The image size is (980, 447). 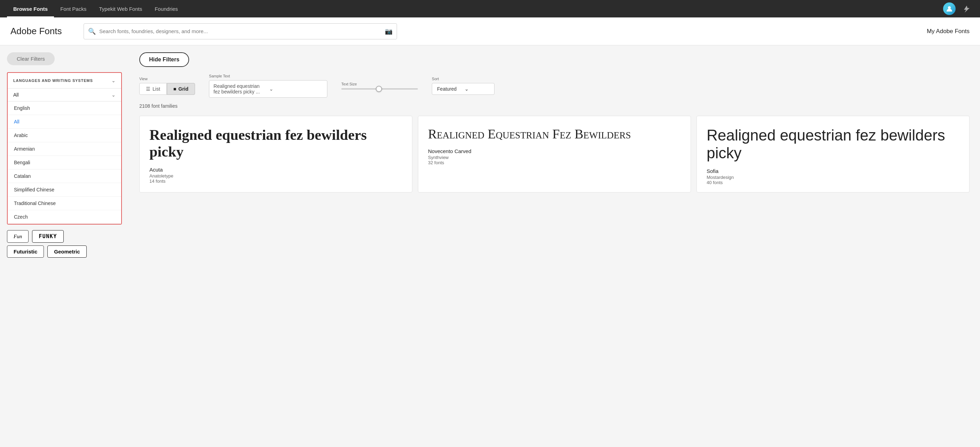 I want to click on slider-thumb, so click(x=379, y=89).